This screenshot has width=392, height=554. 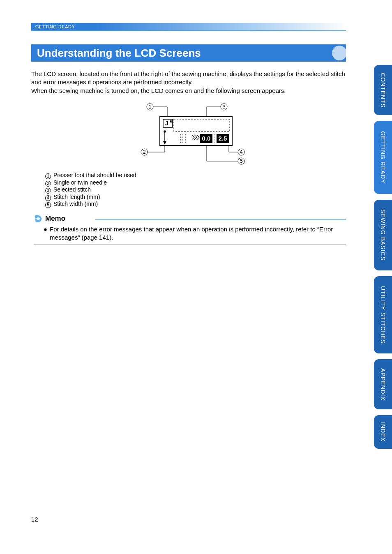 What do you see at coordinates (48, 176) in the screenshot?
I see `legend-number-1: 1` at bounding box center [48, 176].